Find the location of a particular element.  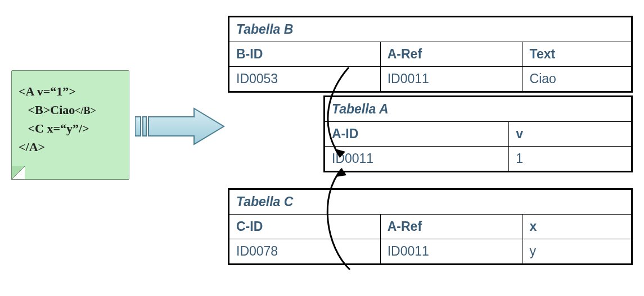

table-b-header-aref: A-Ref is located at coordinates (451, 54).